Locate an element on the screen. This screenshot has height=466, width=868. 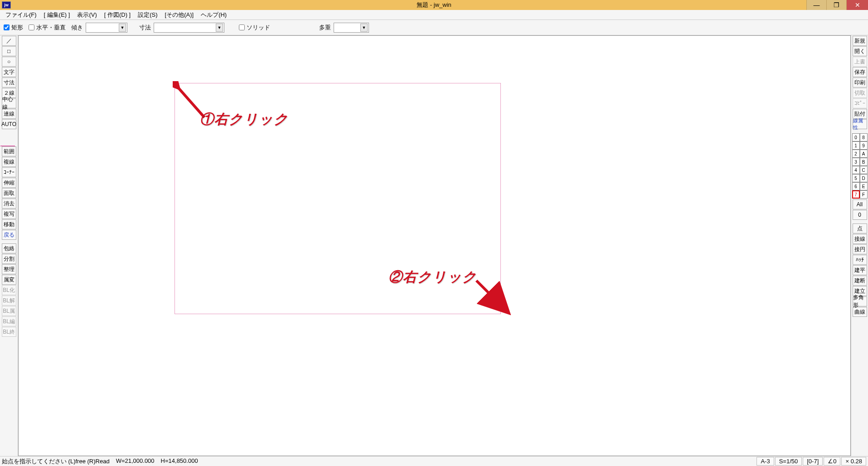
tool-plan: 建平 is located at coordinates (860, 270).